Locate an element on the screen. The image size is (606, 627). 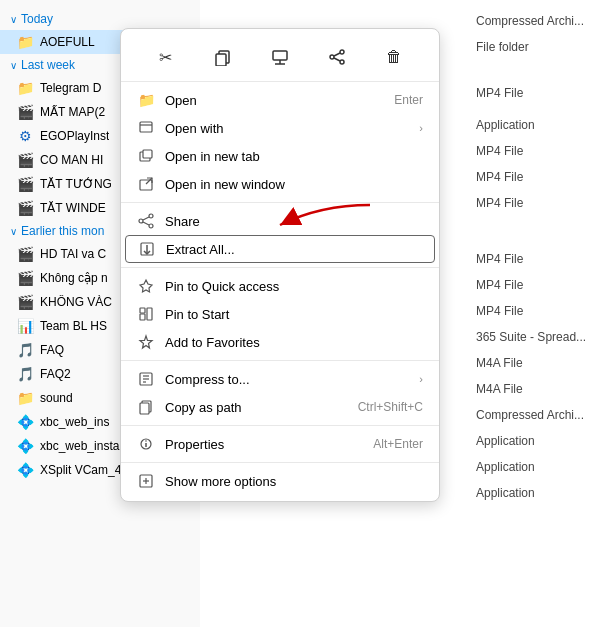
menu-item-pin-start: Pin to Start is located at coordinates (280, 314).